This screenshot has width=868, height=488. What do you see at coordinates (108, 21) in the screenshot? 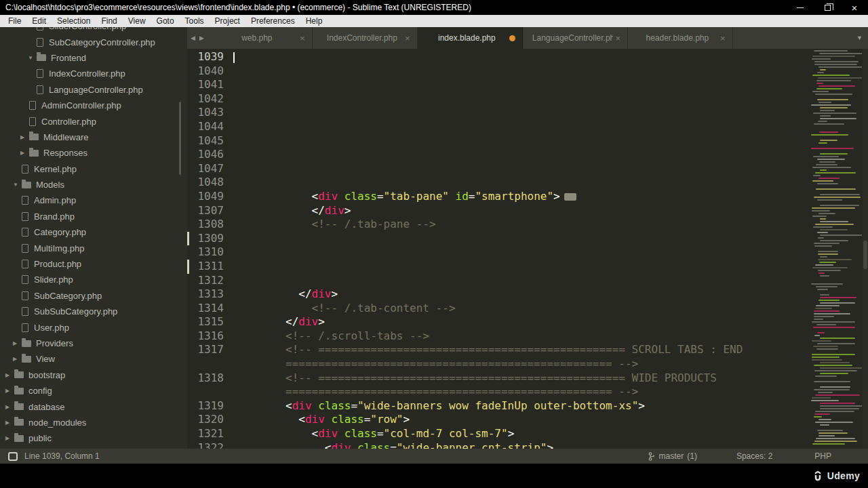
I see `menu-item-find: Find` at bounding box center [108, 21].